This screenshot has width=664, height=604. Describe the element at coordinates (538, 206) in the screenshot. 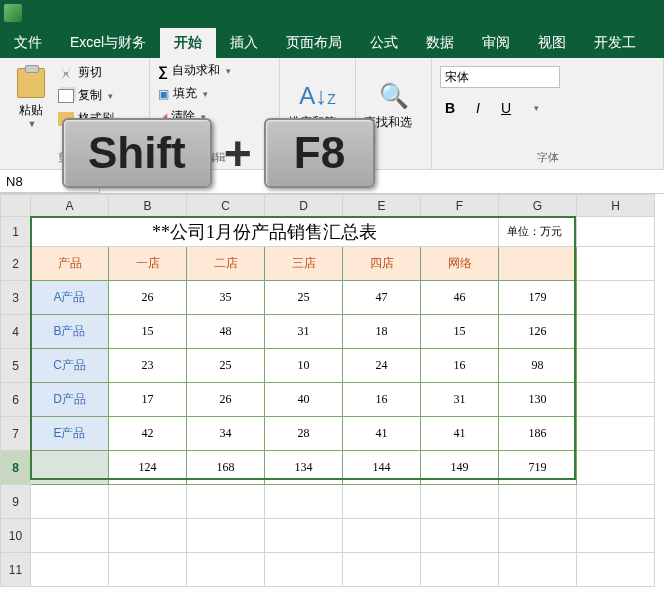

I see `col-header-G: G` at that location.